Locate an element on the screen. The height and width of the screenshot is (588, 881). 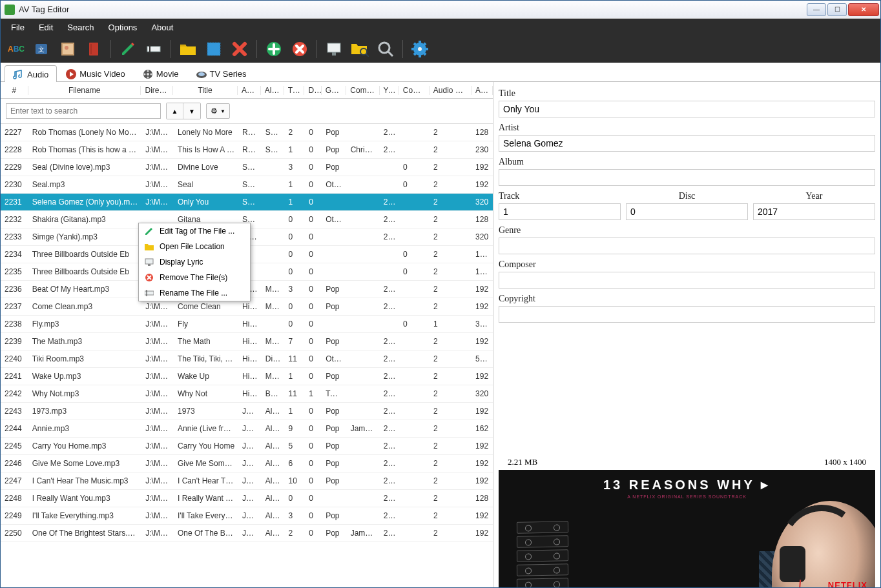
col-filename: Filename is located at coordinates (85, 90).